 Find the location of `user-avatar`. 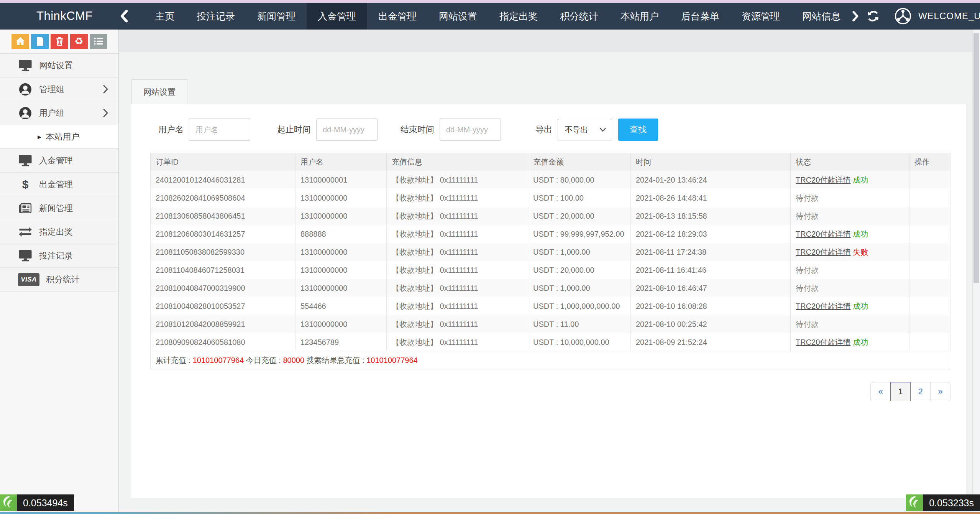

user-avatar is located at coordinates (903, 16).